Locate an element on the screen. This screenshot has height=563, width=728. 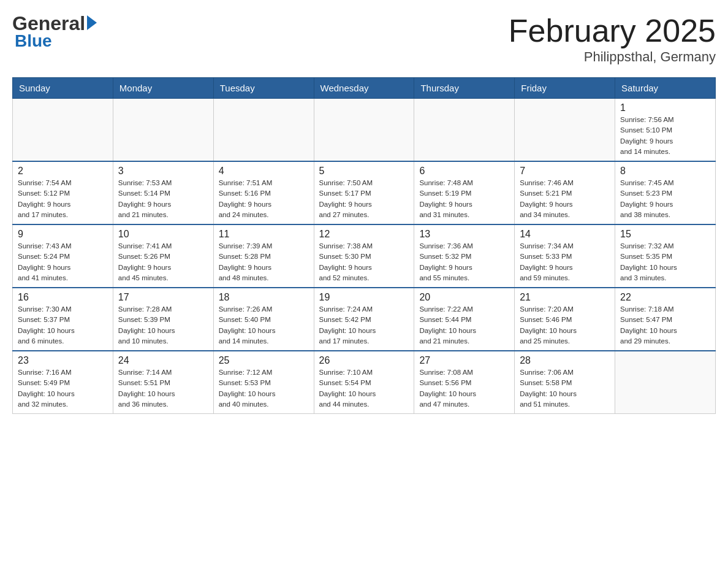
day-info: Sunrise: 7:22 AM Sunset: 5:44 PM Dayligh… is located at coordinates (464, 325).